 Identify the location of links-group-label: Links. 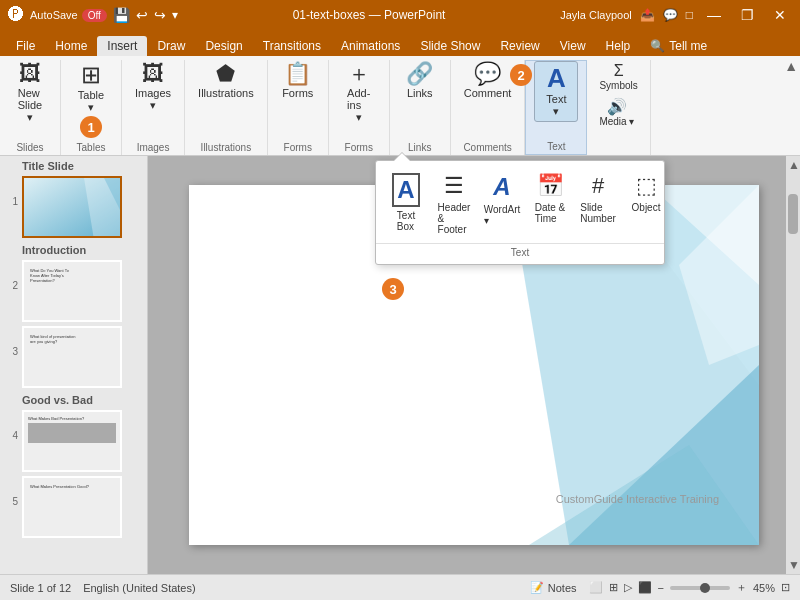
(420, 148).